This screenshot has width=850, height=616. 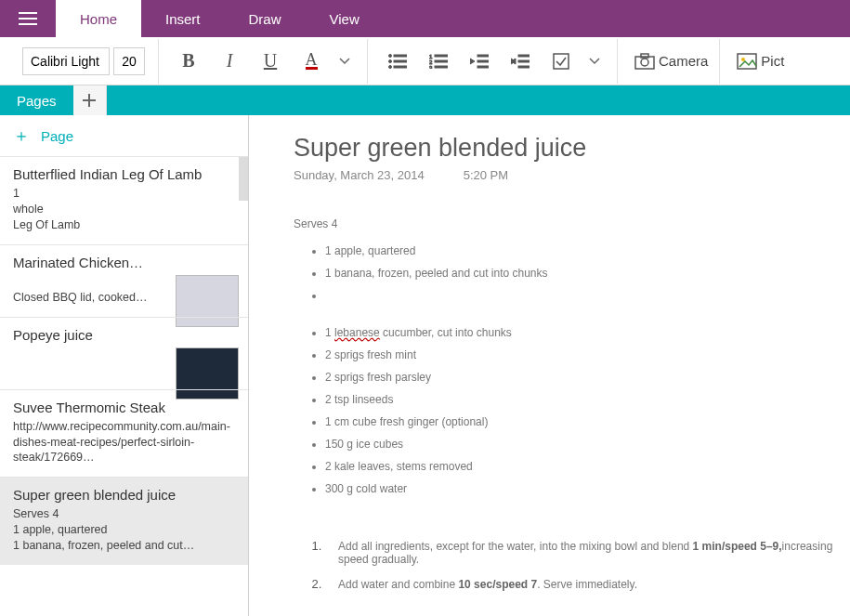 I want to click on list-item: 2 tsp linseeds, so click(x=587, y=400).